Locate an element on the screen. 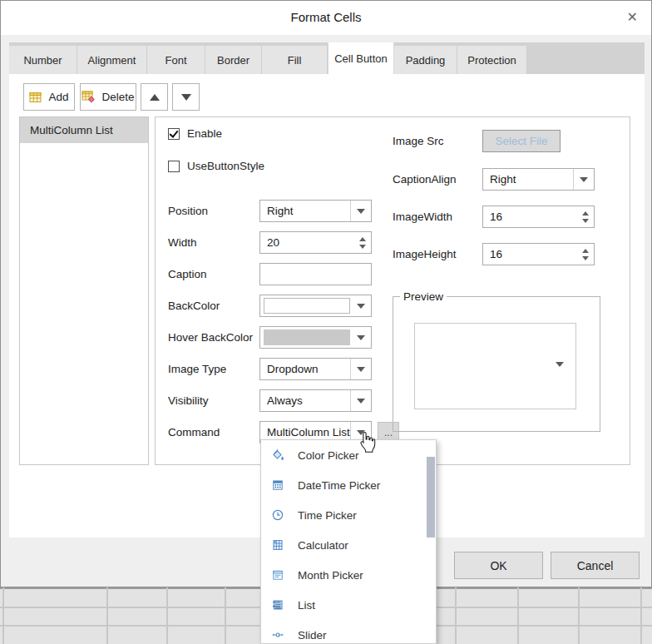  visibility-combobox: Always is located at coordinates (316, 401).